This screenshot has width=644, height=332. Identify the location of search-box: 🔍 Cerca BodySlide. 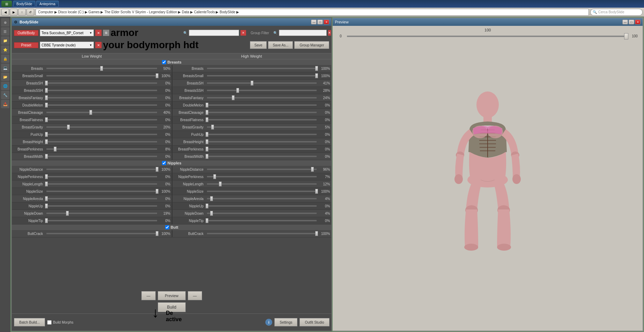
(616, 12).